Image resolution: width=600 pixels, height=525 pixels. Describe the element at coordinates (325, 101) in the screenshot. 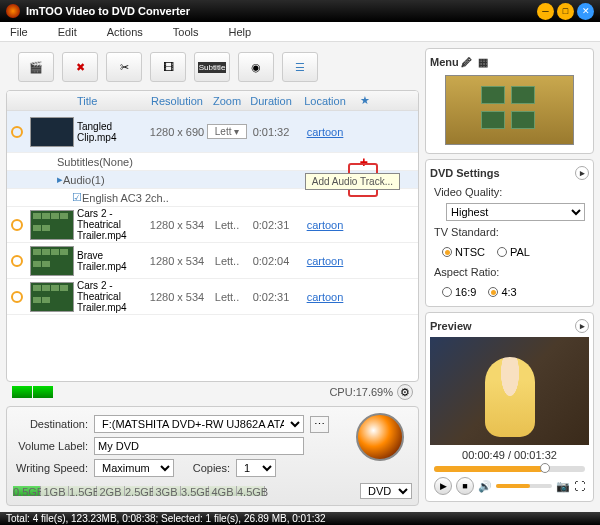

I see `col-location: Location` at that location.